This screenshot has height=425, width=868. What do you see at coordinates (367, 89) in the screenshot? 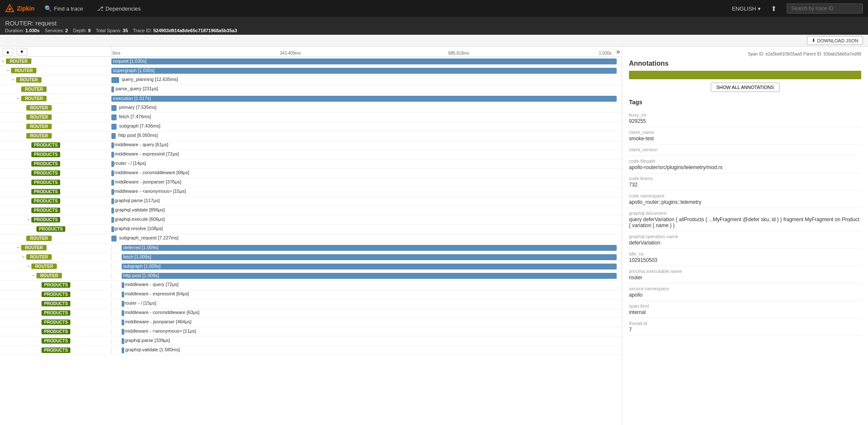
I see `trace-timeline-cell: parse_query [231μs]` at bounding box center [367, 89].